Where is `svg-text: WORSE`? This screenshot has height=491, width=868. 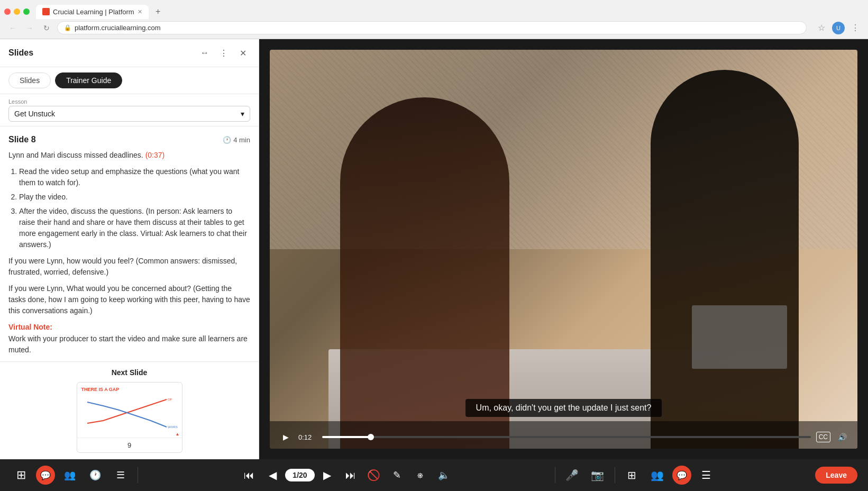
svg-text: WORSE is located at coordinates (172, 427).